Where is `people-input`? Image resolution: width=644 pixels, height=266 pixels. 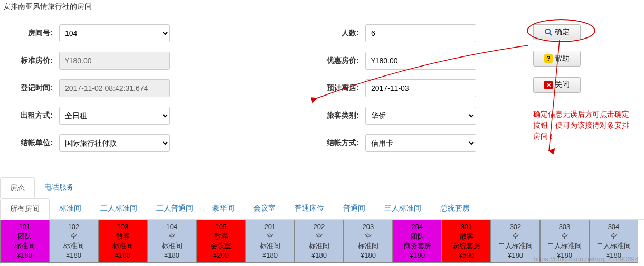
people-input is located at coordinates (421, 33).